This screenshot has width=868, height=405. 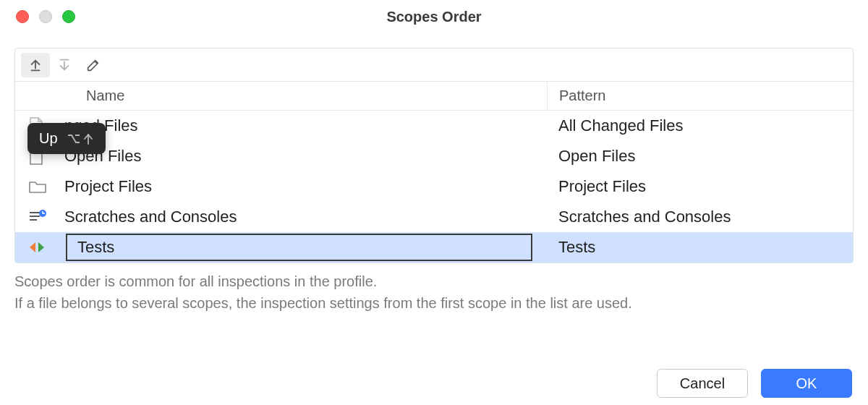 I want to click on scope-pattern: Open Files, so click(x=597, y=156).